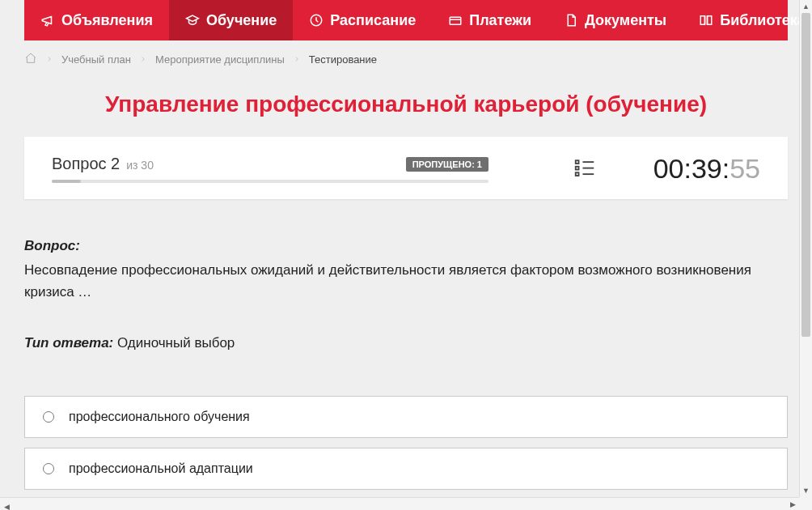 The width and height of the screenshot is (812, 510). Describe the element at coordinates (373, 21) in the screenshot. I see `nav-label: Расписание` at that location.